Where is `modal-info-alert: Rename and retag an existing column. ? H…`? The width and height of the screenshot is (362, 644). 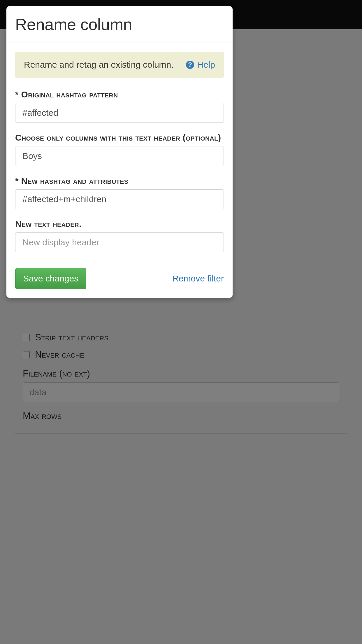 modal-info-alert: Rename and retag an existing column. ? H… is located at coordinates (120, 65).